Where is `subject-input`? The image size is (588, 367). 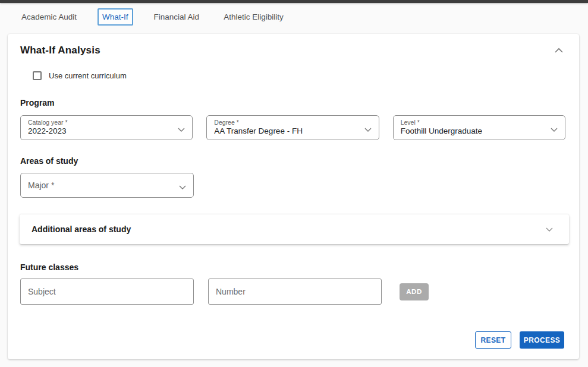 subject-input is located at coordinates (107, 292).